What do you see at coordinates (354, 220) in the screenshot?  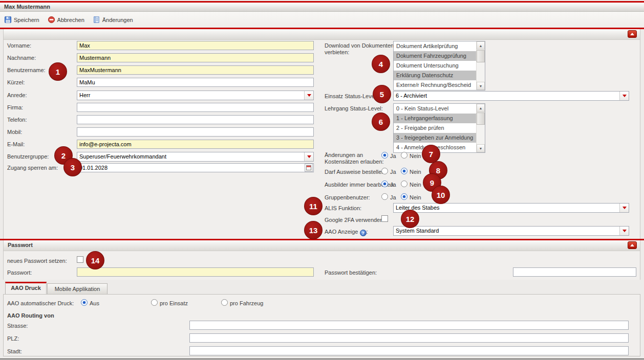 I see `google2fa-label: Google 2FA verwenden:` at bounding box center [354, 220].